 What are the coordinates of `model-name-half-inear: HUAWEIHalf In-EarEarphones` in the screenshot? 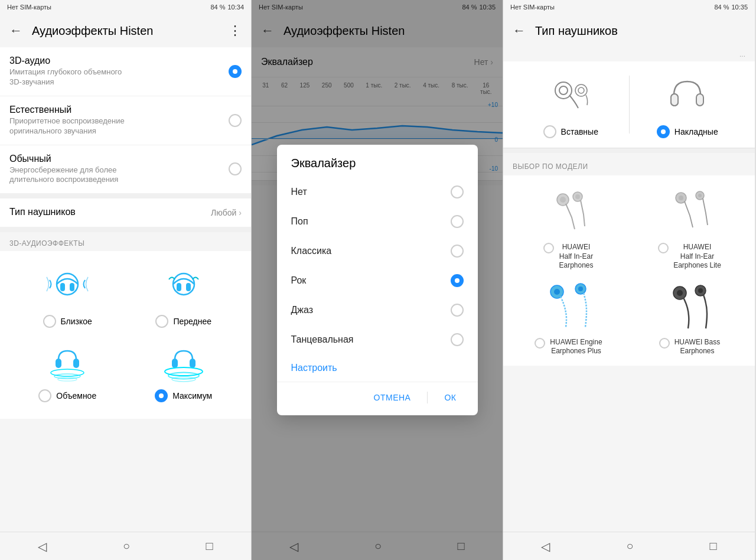 It's located at (576, 256).